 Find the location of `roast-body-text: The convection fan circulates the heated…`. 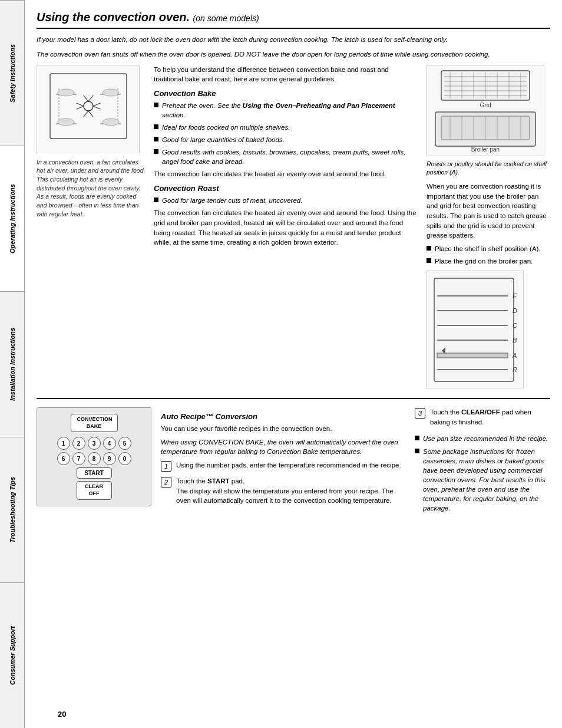

roast-body-text: The convection fan circulates the heated… is located at coordinates (286, 228).